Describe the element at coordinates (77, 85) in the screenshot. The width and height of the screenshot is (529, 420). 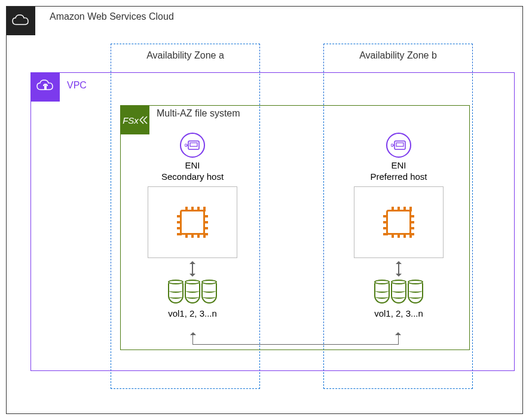
I see `vpc-label: VPC` at that location.